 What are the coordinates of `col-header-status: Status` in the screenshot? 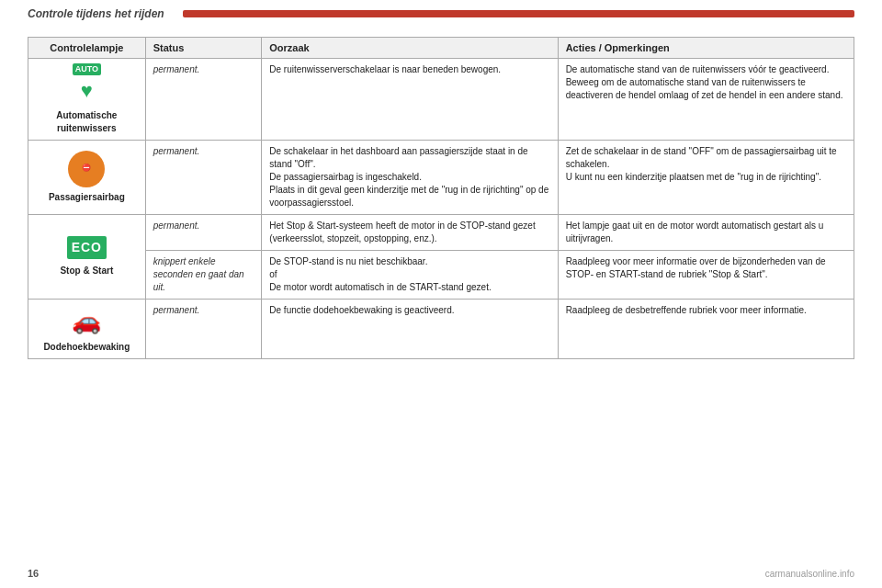 It's located at (204, 48).